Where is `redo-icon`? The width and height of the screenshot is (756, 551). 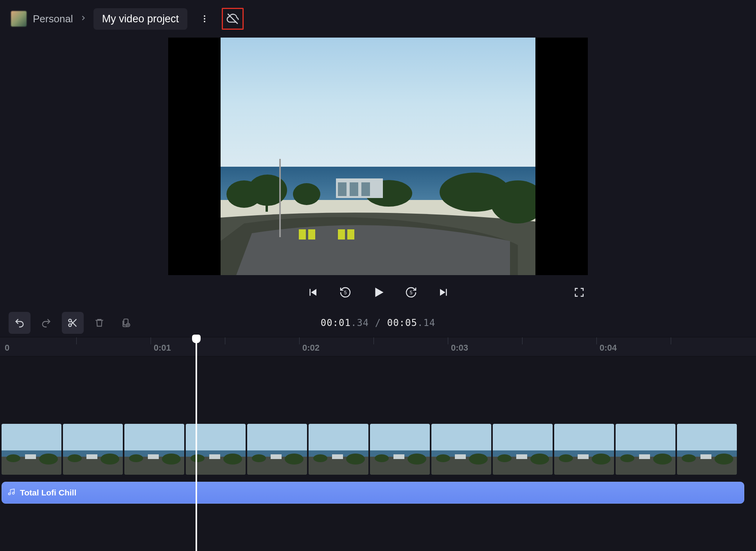
redo-icon is located at coordinates (46, 323).